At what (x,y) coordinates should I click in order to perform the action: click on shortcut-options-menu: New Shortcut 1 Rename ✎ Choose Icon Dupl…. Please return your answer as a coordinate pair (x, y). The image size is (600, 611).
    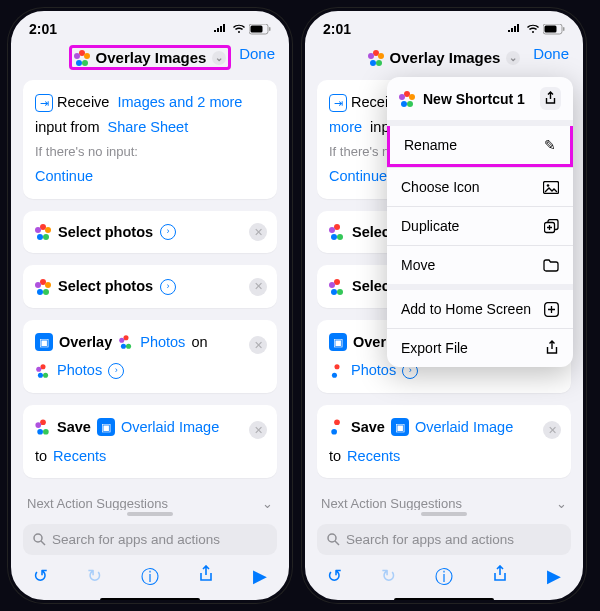
    Looking at the image, I should click on (480, 222).